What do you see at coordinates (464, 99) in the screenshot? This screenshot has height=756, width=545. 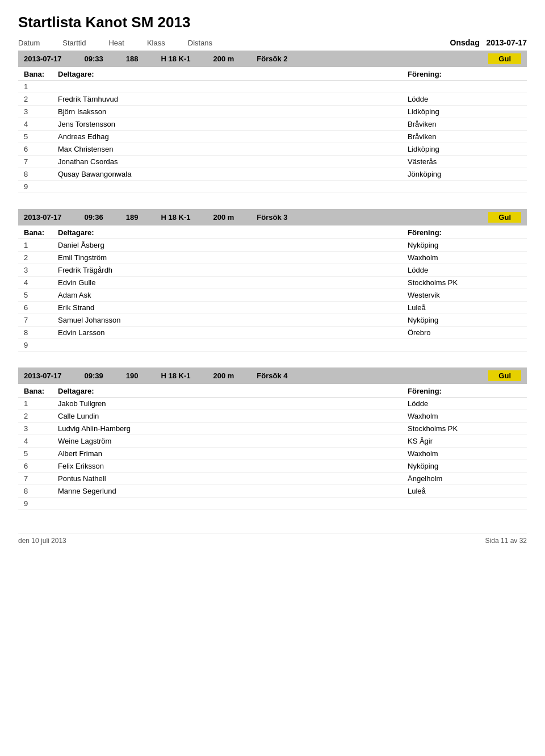 I see `participant-club-1-2: Lödde` at bounding box center [464, 99].